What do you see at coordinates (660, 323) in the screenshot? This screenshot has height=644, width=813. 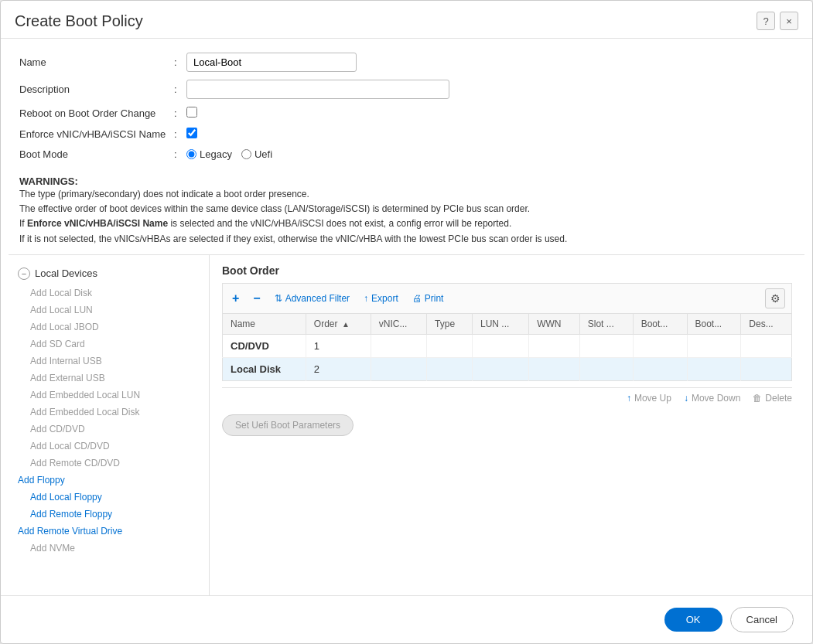 I see `col-boot1: Boot...` at bounding box center [660, 323].